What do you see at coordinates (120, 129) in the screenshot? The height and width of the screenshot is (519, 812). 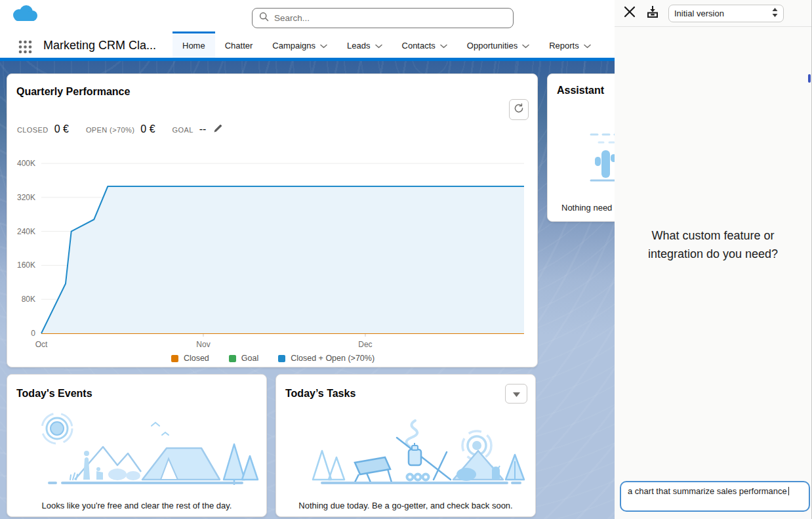 I see `performance-stats: CLOSED 0 € OPEN (>70%) 0 € GOAL --` at bounding box center [120, 129].